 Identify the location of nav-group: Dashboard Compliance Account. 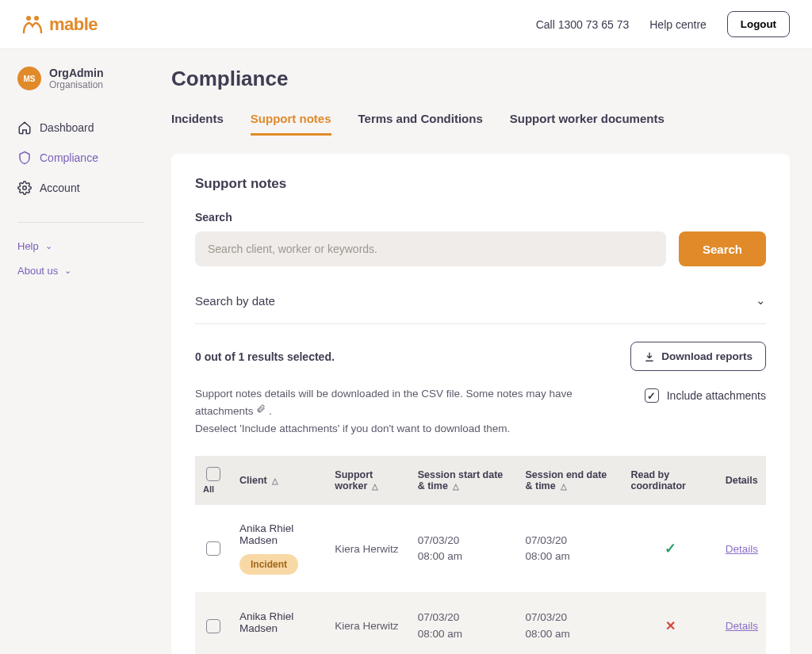
(81, 158).